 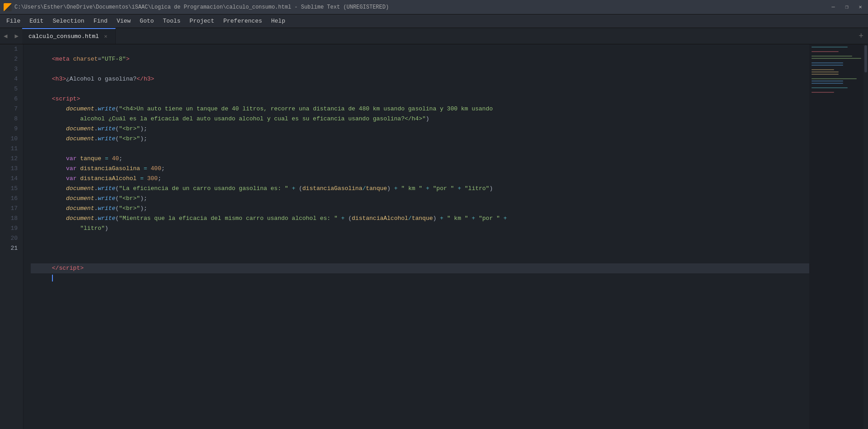 What do you see at coordinates (12, 119) in the screenshot?
I see `line-number: 8` at bounding box center [12, 119].